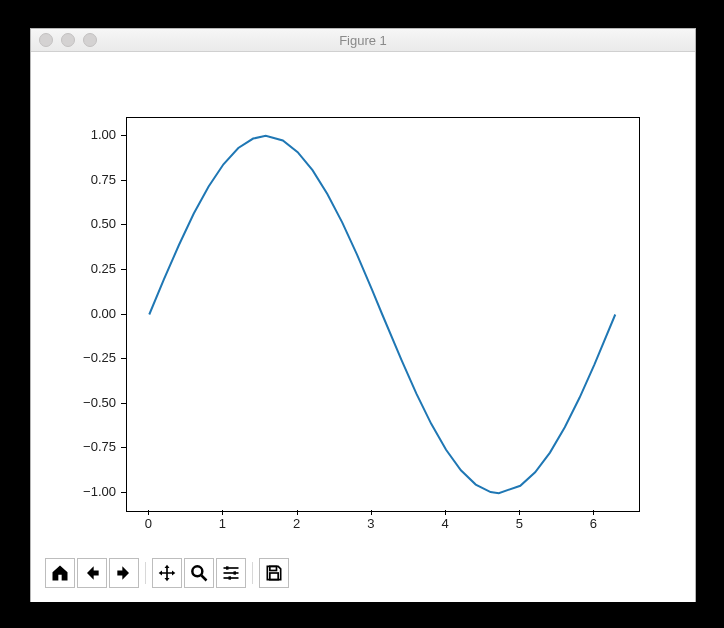 The height and width of the screenshot is (628, 724). What do you see at coordinates (297, 524) in the screenshot?
I see `xtick-label: 2` at bounding box center [297, 524].